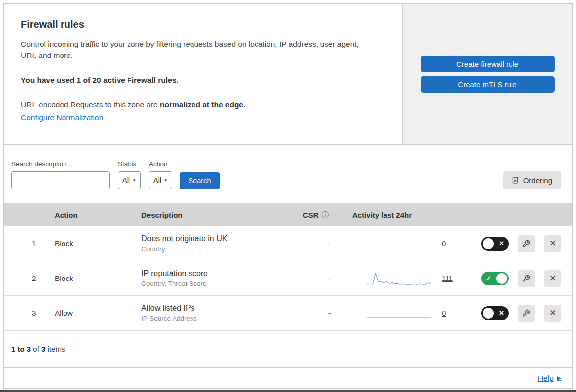  What do you see at coordinates (201, 25) in the screenshot?
I see `page-title: Firewall rules` at bounding box center [201, 25].